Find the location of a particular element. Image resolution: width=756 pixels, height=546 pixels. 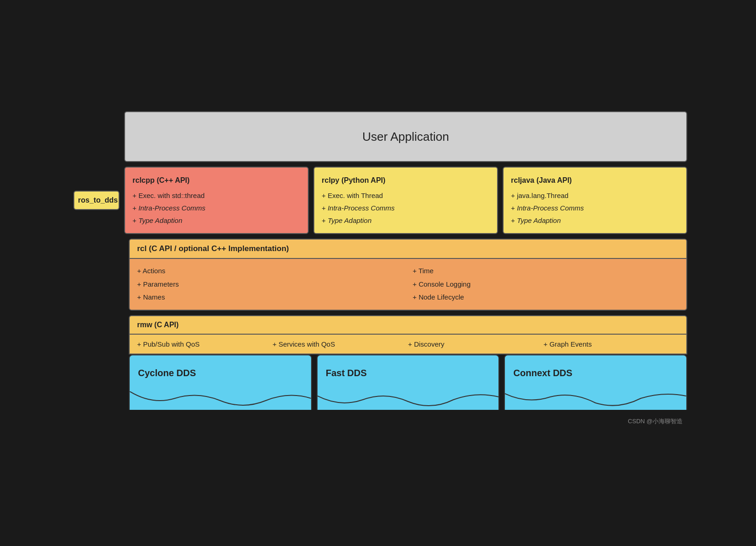

spacer-top is located at coordinates (96, 137).